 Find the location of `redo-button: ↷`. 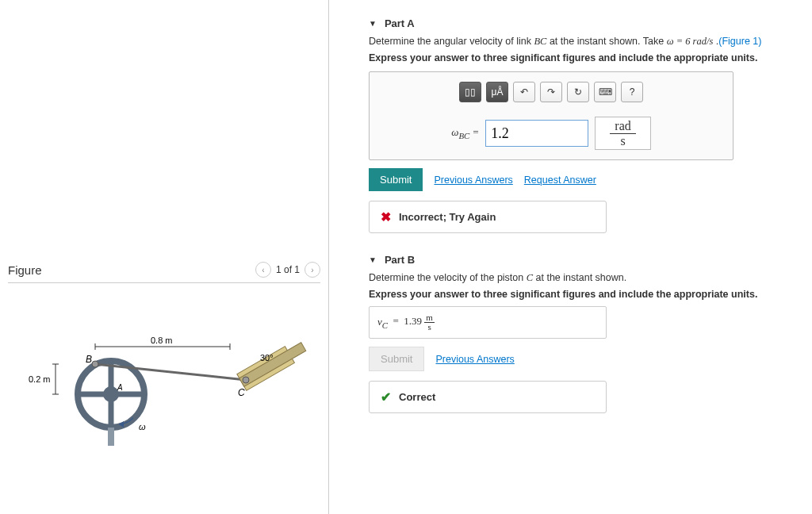

redo-button: ↷ is located at coordinates (551, 92).